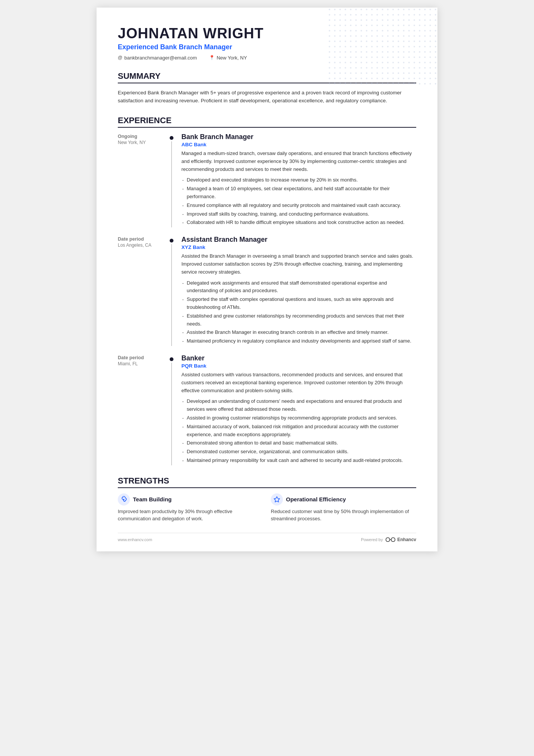 The height and width of the screenshot is (756, 534). I want to click on location-contact: 📍 New York, NY, so click(228, 58).